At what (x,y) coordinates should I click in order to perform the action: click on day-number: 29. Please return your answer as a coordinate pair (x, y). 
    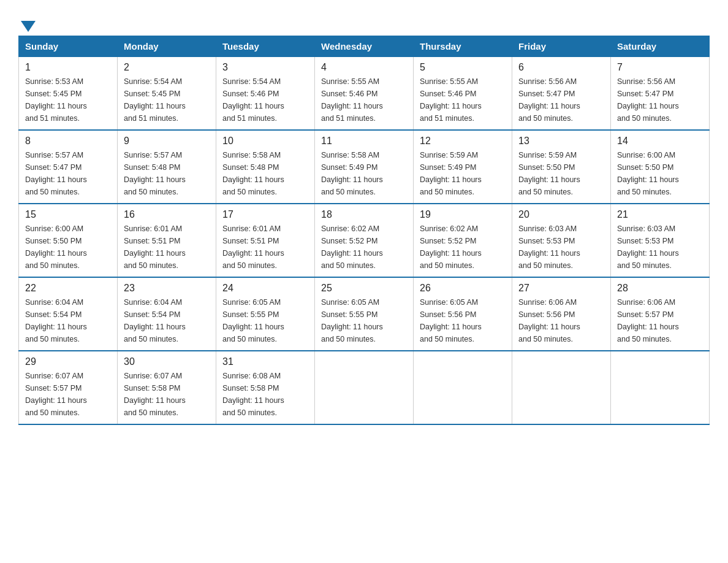
    Looking at the image, I should click on (68, 362).